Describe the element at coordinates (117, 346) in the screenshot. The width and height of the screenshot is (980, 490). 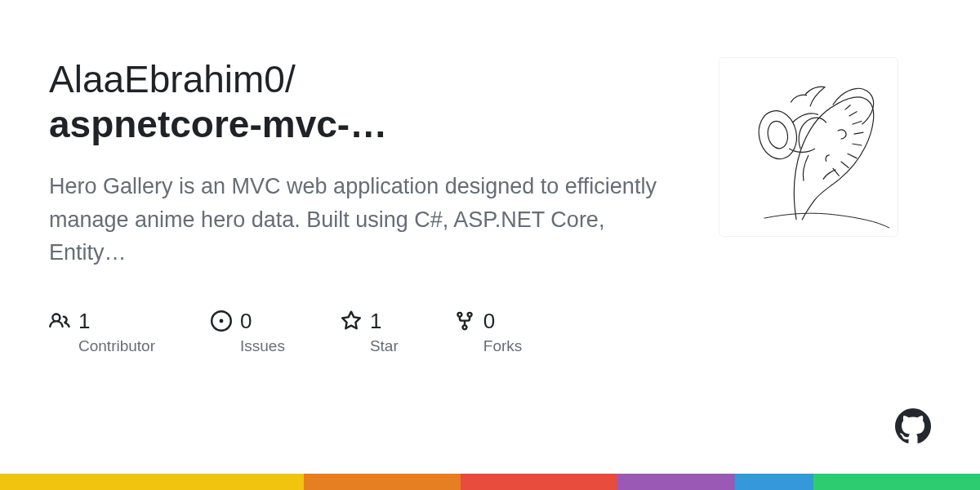
I see `contributors-label: Contributor` at that location.